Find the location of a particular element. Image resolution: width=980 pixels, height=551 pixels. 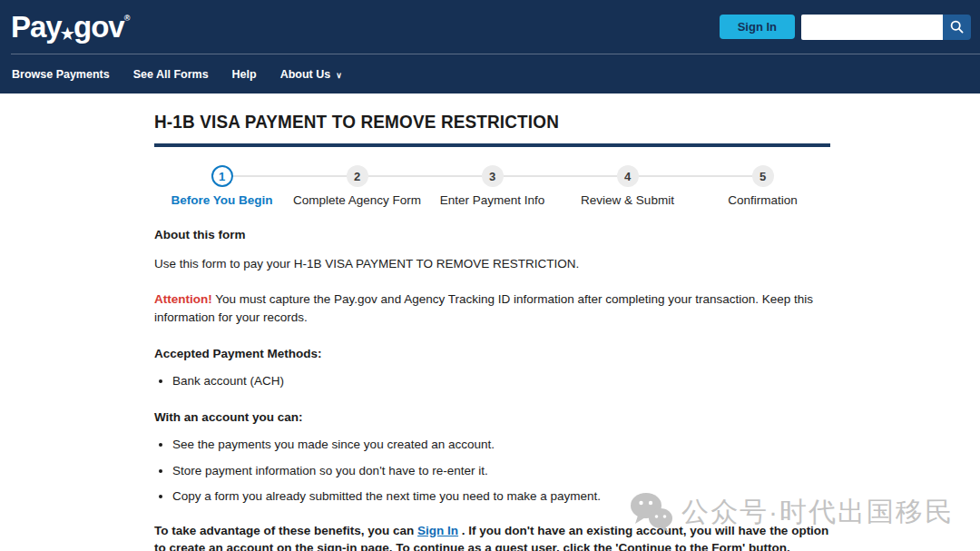

step-confirmation: 5 Confirmation is located at coordinates (762, 186).